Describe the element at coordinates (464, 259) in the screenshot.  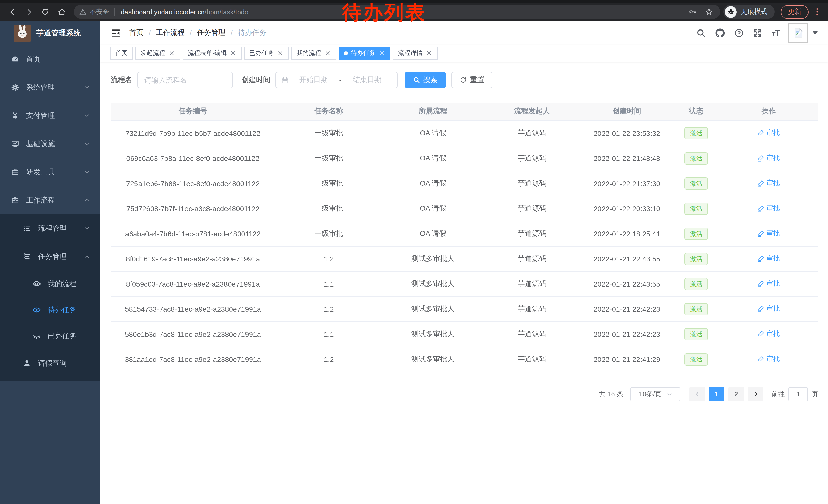
I see `table-row: 8f0d1619-7ac8-11ec-a9e2-a2380e71991a 1.2…` at that location.